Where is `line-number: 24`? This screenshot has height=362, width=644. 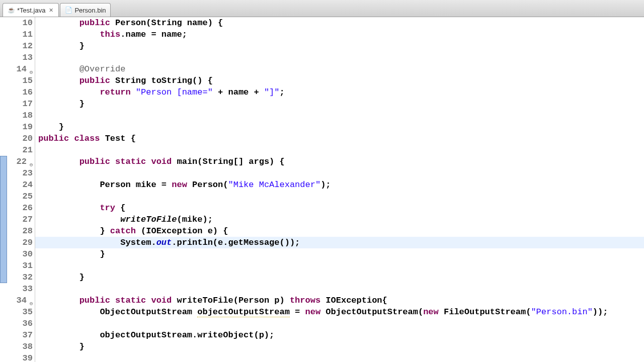
line-number: 24 is located at coordinates (16, 185).